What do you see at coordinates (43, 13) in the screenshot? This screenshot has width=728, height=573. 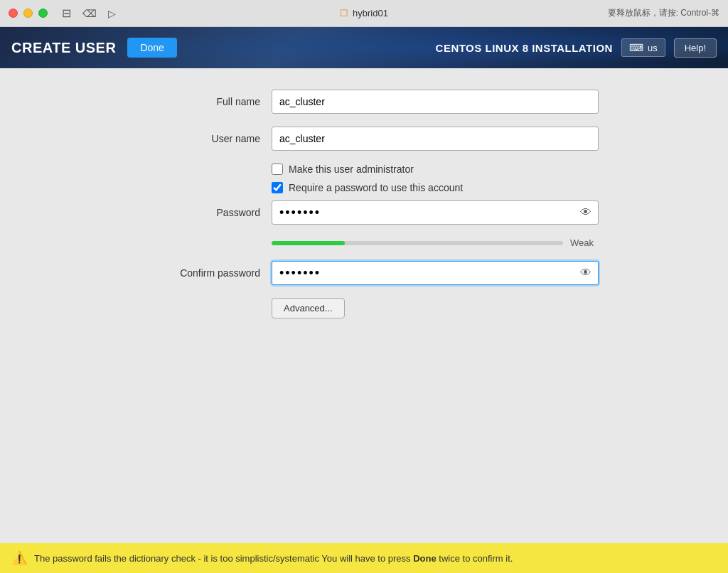 I see `maximize-button` at bounding box center [43, 13].